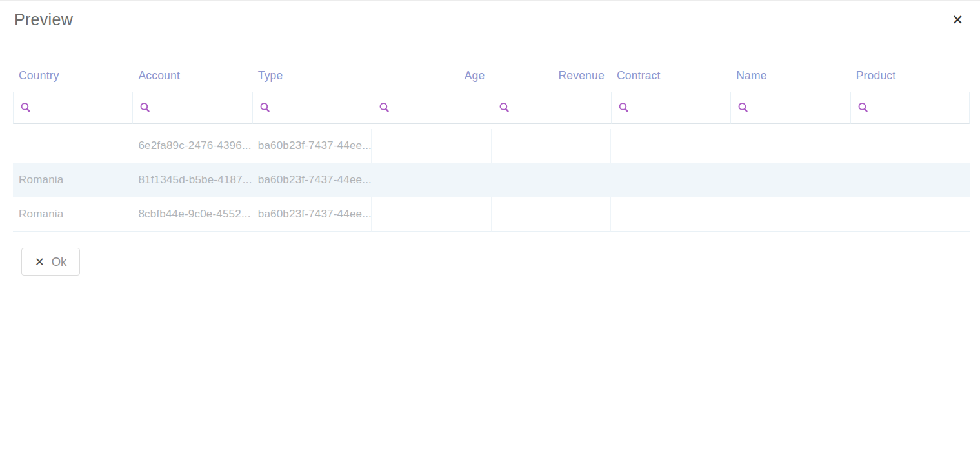 The image size is (980, 464). What do you see at coordinates (192, 76) in the screenshot?
I see `column-header-account: Account` at bounding box center [192, 76].